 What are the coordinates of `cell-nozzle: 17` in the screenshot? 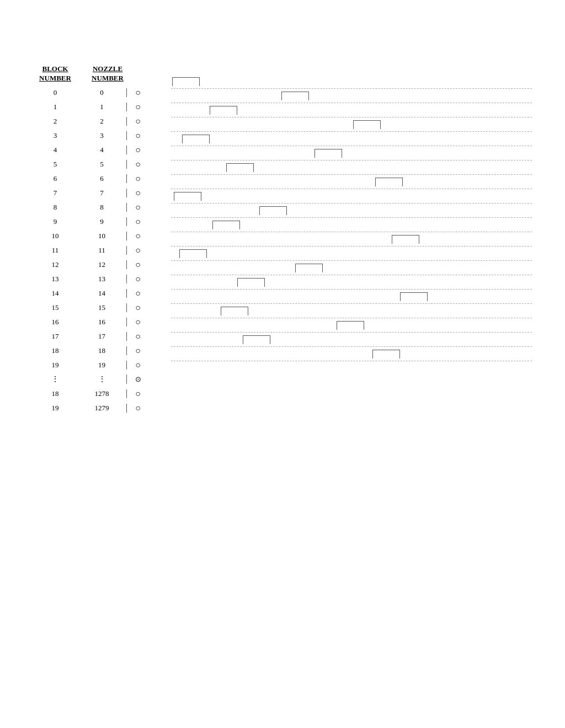 It's located at (102, 336).